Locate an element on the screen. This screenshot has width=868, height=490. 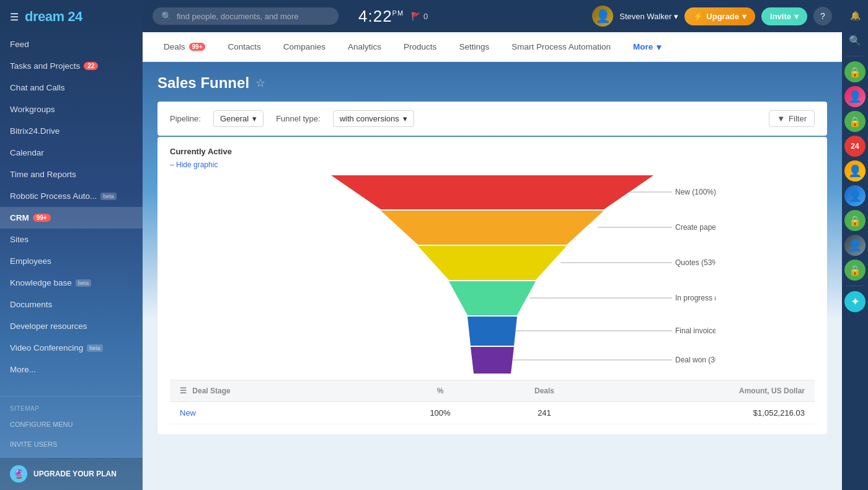
nav-more: More ▾ is located at coordinates (647, 47).